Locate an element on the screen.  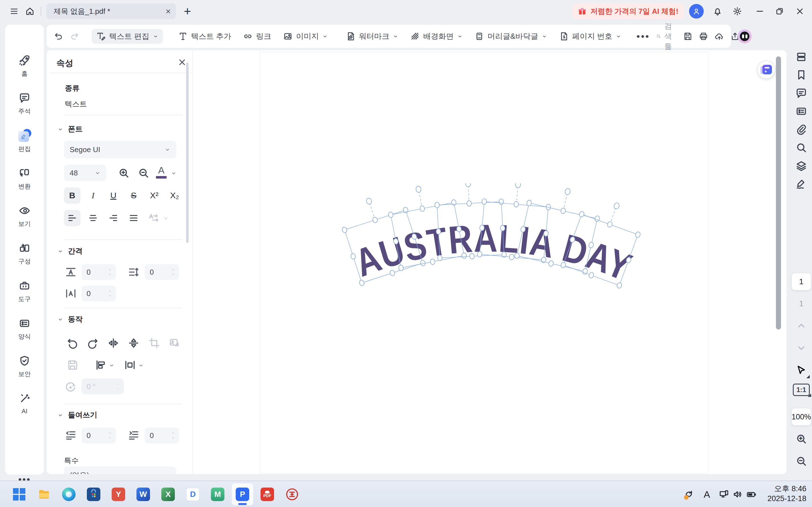
sidebar-item-view: 보기 is located at coordinates (24, 216).